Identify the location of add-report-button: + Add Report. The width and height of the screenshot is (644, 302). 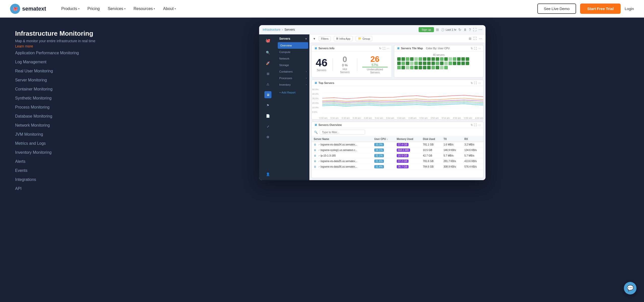
(293, 92).